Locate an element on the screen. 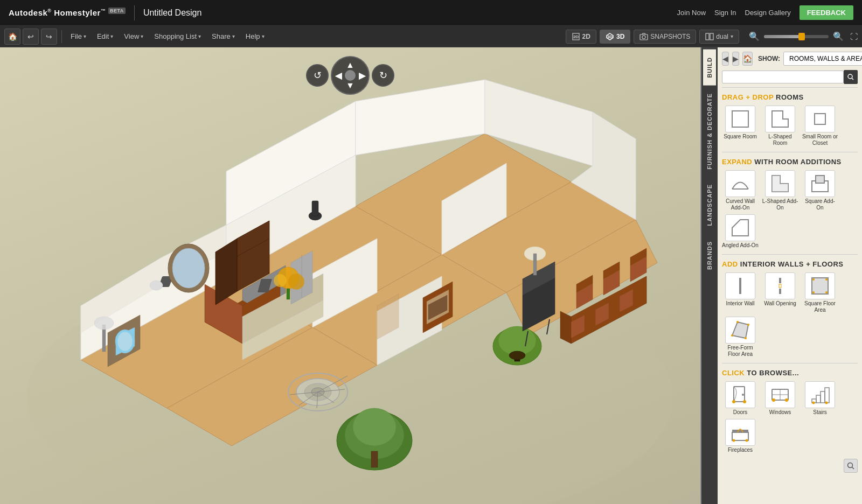  curved-wall-icon is located at coordinates (740, 184).